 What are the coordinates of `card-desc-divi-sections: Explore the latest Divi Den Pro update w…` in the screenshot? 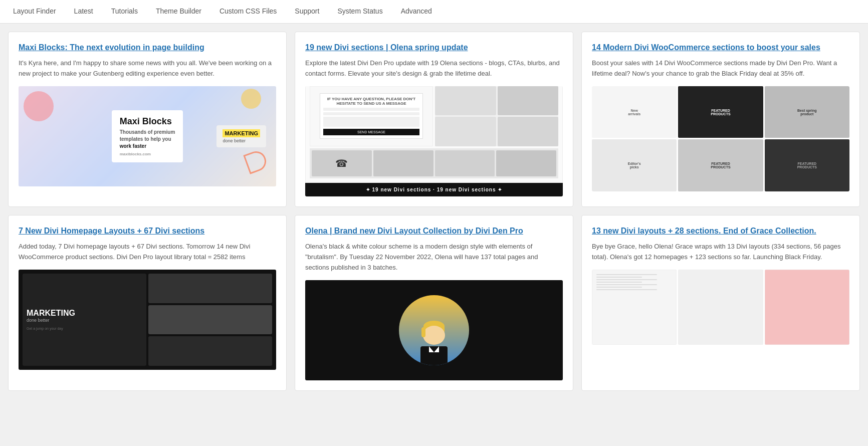 It's located at (434, 69).